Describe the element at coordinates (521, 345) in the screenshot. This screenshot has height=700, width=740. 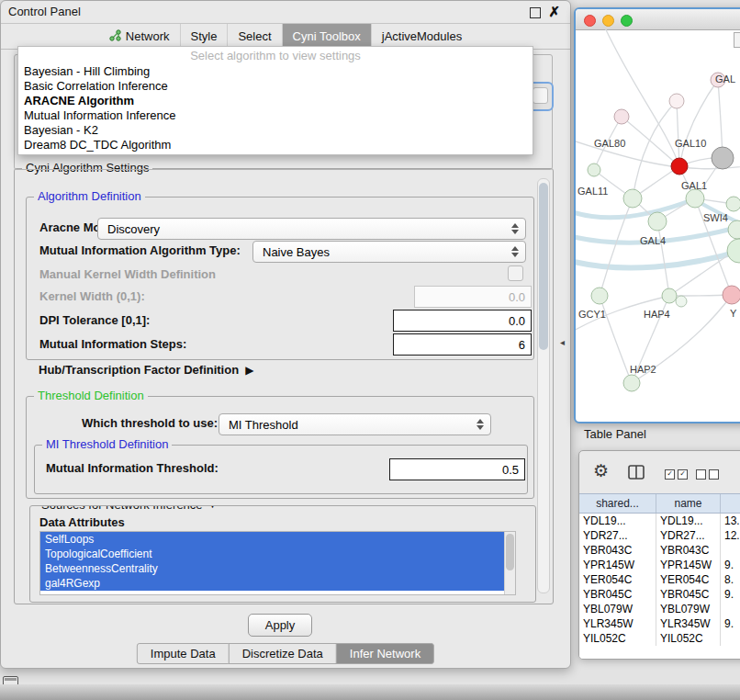
I see `field-value: 6` at that location.